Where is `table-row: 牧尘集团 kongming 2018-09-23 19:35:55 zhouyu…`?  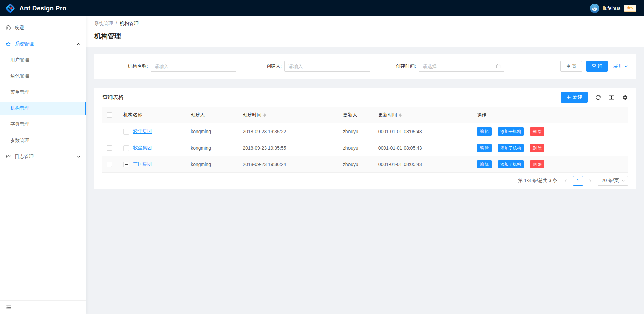
table-row: 牧尘集团 kongming 2018-09-23 19:35:55 zhouyu… is located at coordinates (365, 148).